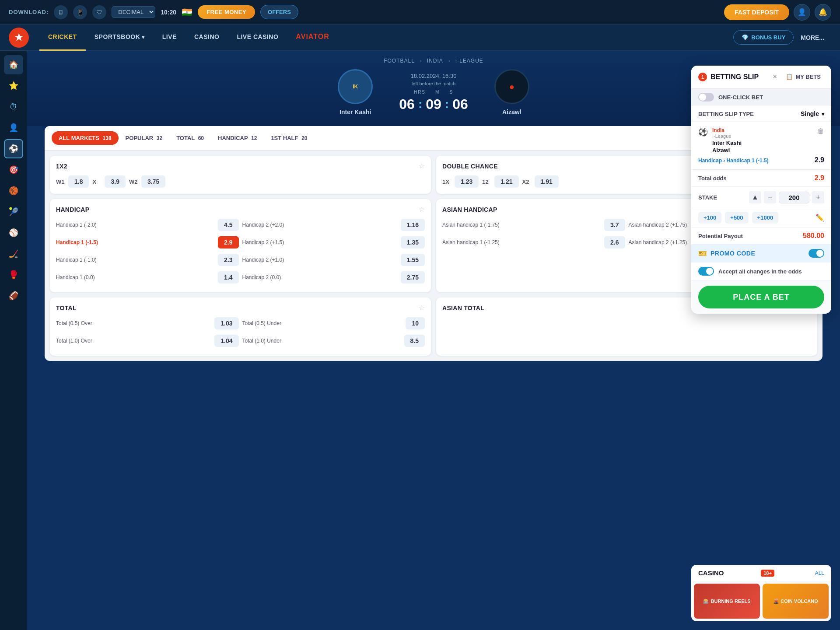 The width and height of the screenshot is (840, 630). I want to click on sidebar-clock-icon: ⏱, so click(14, 107).